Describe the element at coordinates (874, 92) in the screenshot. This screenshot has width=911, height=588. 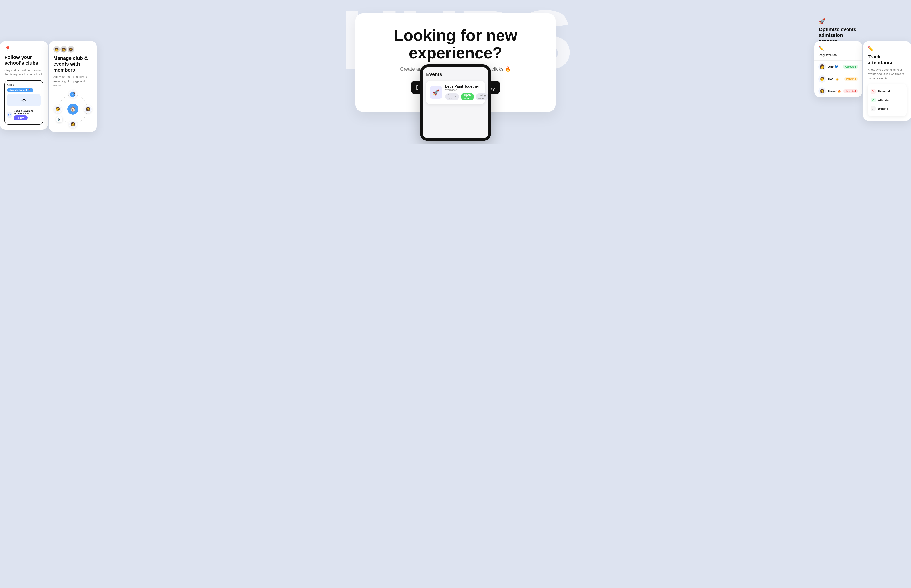
I see `rejected-icon: ✕` at that location.